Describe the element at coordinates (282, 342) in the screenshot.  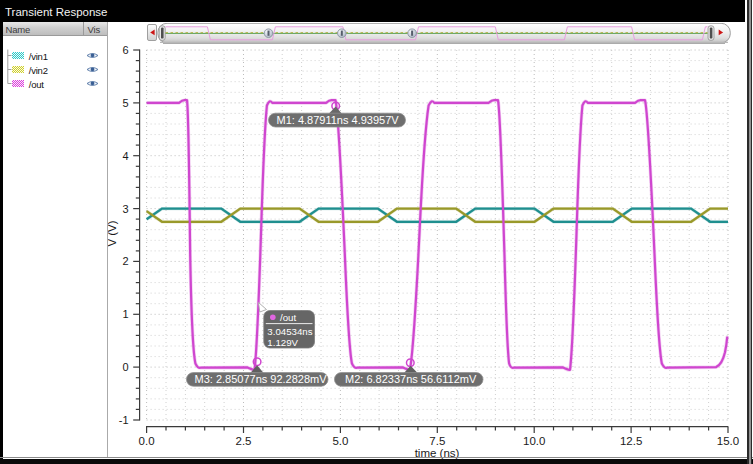
I see `svg-text: 1.129V` at that location.